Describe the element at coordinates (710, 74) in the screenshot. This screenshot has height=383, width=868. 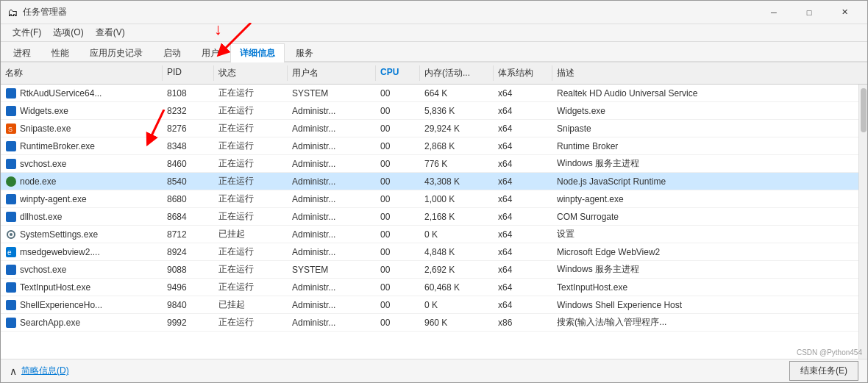
I see `col-header-desc: 描述` at that location.